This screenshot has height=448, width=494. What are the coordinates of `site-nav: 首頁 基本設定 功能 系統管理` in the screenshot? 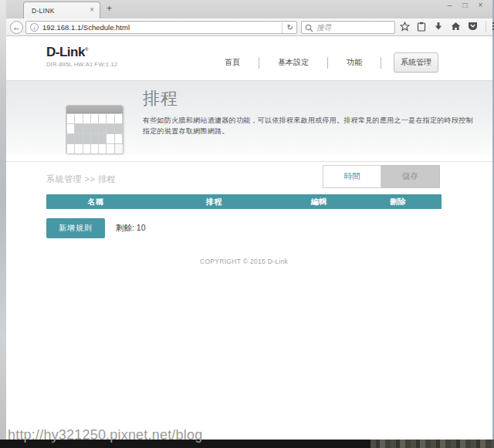 It's located at (329, 62).